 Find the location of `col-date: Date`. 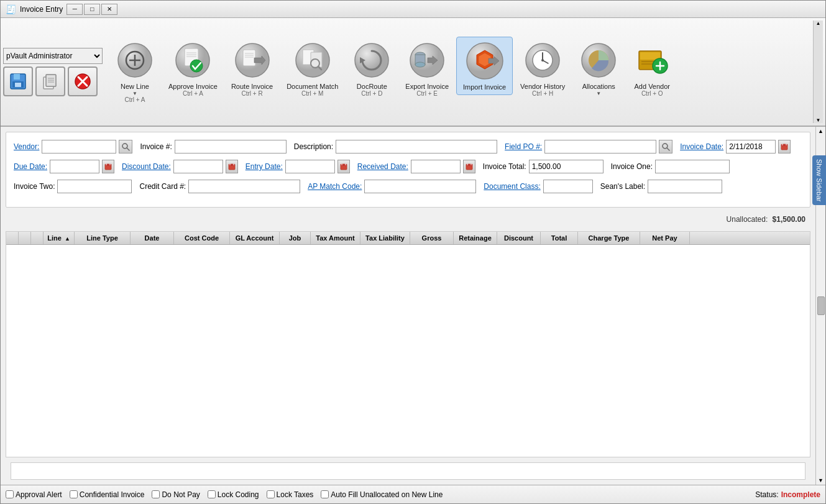

col-date: Date is located at coordinates (152, 238).